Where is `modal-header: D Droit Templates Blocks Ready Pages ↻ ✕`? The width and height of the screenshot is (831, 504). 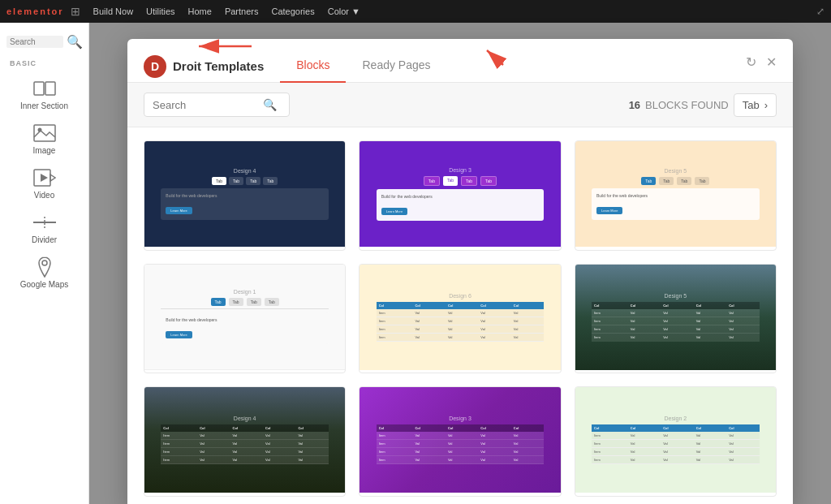 modal-header: D Droit Templates Blocks Ready Pages ↻ ✕ is located at coordinates (460, 61).